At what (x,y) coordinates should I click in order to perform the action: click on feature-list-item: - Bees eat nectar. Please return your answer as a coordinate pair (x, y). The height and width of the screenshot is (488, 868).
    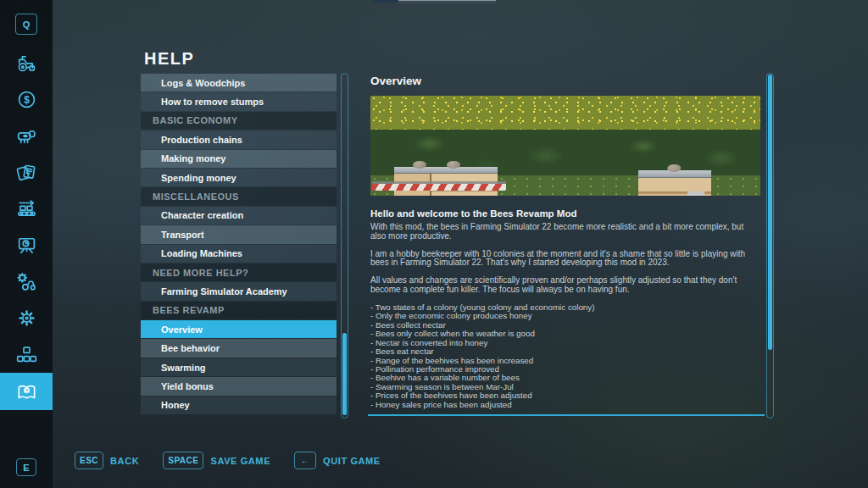
    Looking at the image, I should click on (565, 352).